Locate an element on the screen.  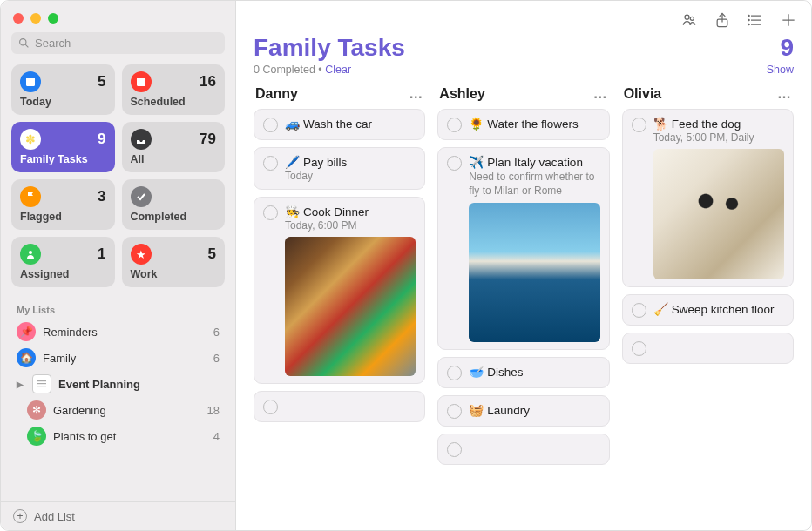
task-title: Laundry is located at coordinates (509, 411).